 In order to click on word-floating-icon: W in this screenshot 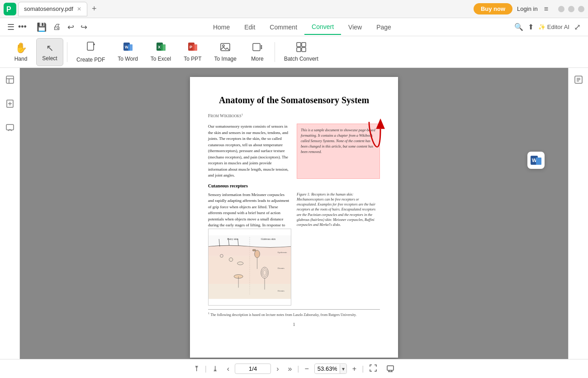, I will do `click(536, 160)`.